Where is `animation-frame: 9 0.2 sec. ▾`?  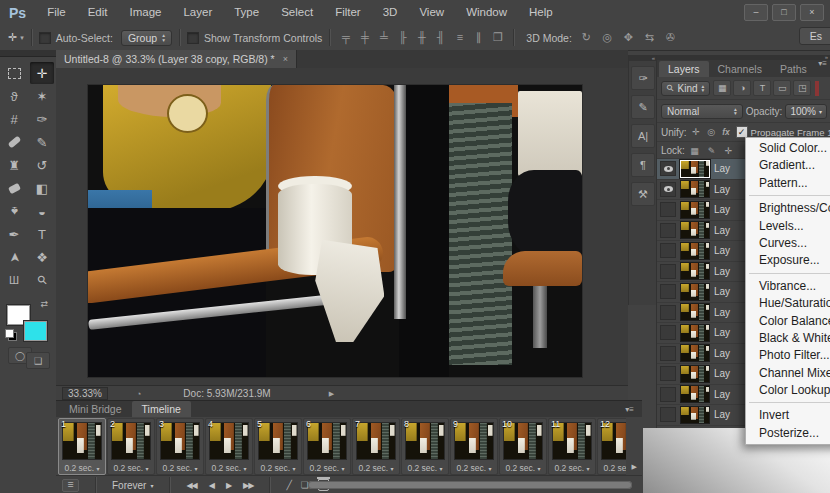 animation-frame: 9 0.2 sec. ▾ is located at coordinates (474, 446).